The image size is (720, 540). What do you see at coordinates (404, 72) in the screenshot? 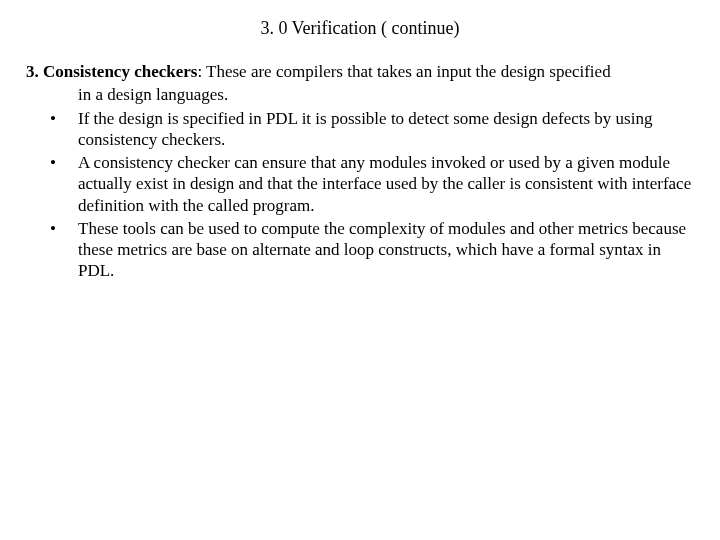
I see `section-heading-rest: : These are compilers that takes an inpu…` at bounding box center [404, 72].